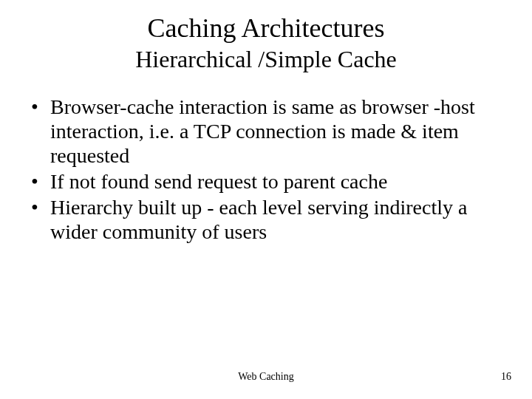 The height and width of the screenshot is (399, 532). What do you see at coordinates (259, 219) in the screenshot?
I see `list-item: Hierarchy built up - each level serving …` at bounding box center [259, 219].